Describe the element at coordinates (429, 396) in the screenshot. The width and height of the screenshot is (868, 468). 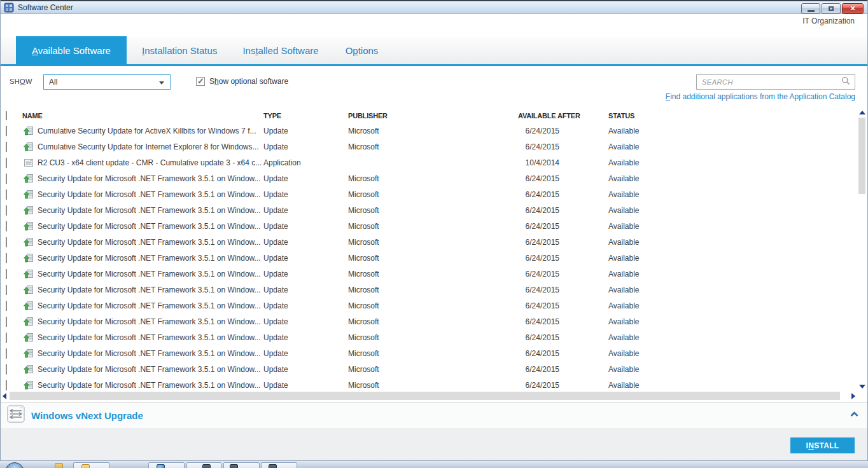
I see `horizontal-scrollbar` at that location.